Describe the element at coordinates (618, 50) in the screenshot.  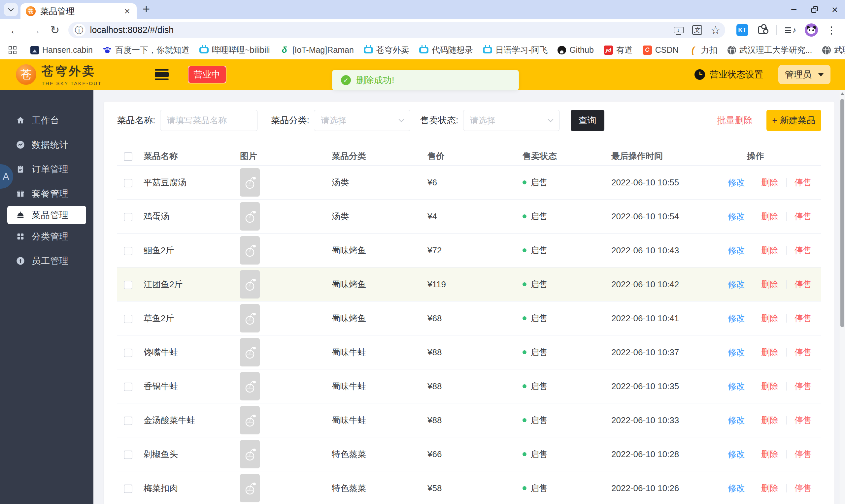
I see `bookmark-youdao: yd有道` at that location.